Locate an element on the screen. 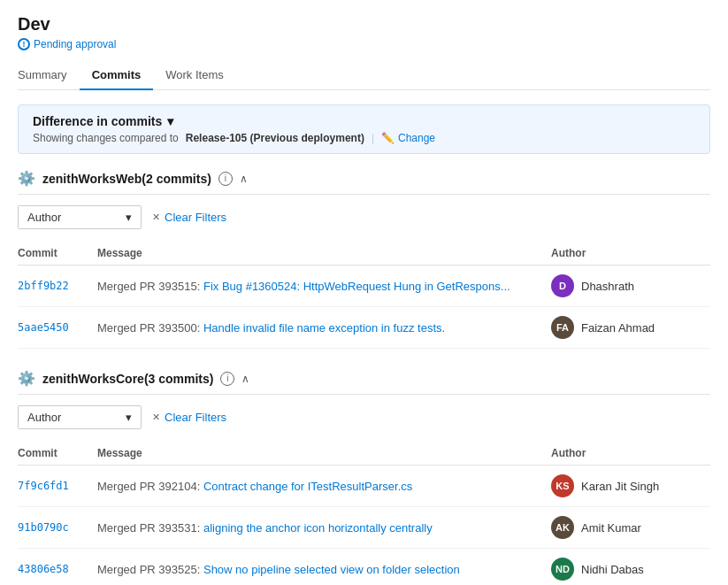  section-header-1: ⚙️ zenithWorksWeb(2 commits) i ∧ is located at coordinates (364, 182).